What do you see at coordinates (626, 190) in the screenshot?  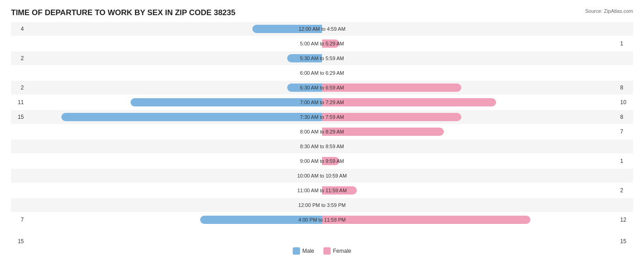 I see `right-value: 2` at bounding box center [626, 190].